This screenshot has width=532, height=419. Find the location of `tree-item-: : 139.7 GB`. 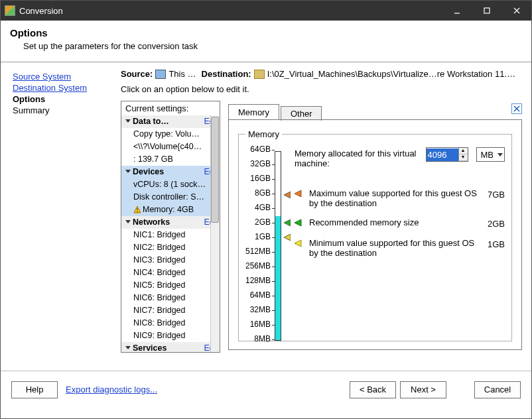

tree-item-: : 139.7 GB is located at coordinates (170, 159).